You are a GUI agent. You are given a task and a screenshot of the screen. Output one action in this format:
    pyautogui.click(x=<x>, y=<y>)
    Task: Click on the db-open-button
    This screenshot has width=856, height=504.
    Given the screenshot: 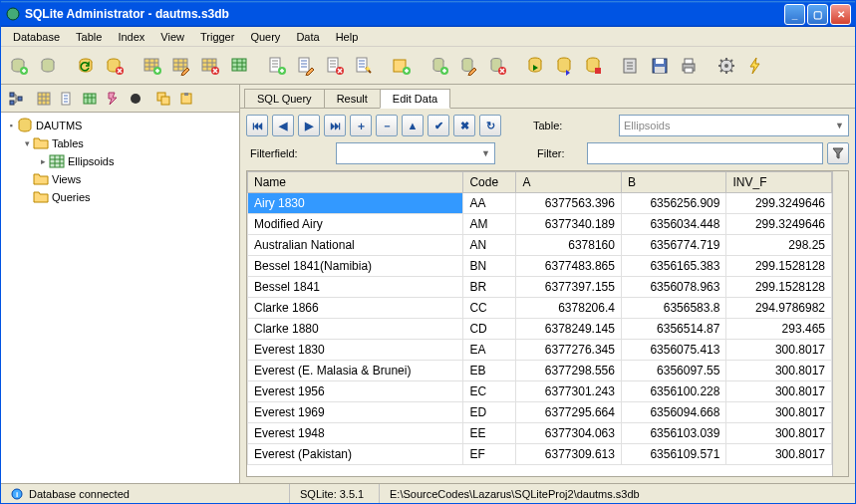 What is the action you would take?
    pyautogui.click(x=48, y=66)
    